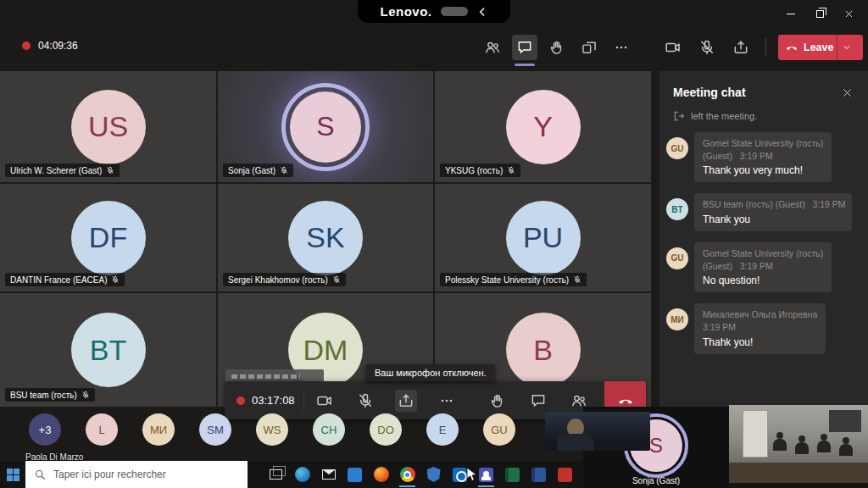  What do you see at coordinates (598, 431) in the screenshot?
I see `webcam-thumbnail` at bounding box center [598, 431].